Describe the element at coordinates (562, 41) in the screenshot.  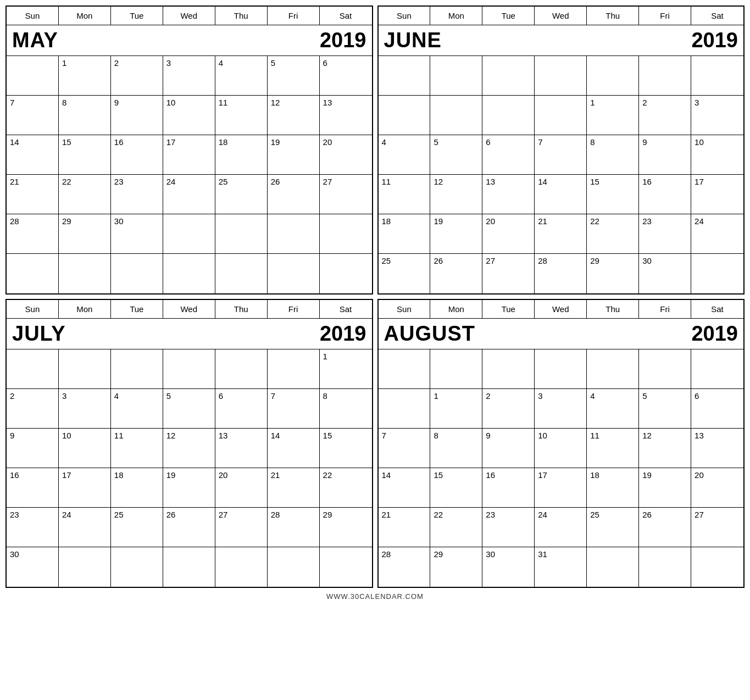
I see `month-title-row: JUNE2019` at that location.